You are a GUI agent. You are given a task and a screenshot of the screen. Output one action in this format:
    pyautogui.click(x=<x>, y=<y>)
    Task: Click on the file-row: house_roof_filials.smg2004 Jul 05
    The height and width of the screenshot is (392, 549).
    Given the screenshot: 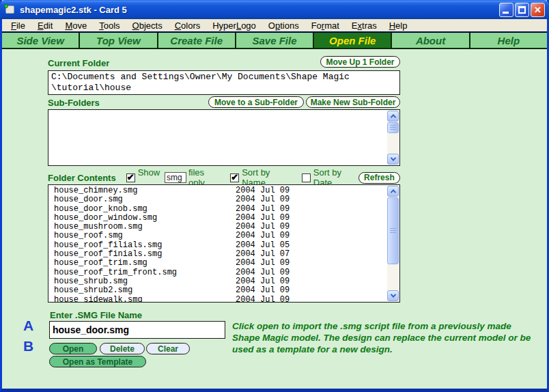 What is the action you would take?
    pyautogui.click(x=221, y=246)
    